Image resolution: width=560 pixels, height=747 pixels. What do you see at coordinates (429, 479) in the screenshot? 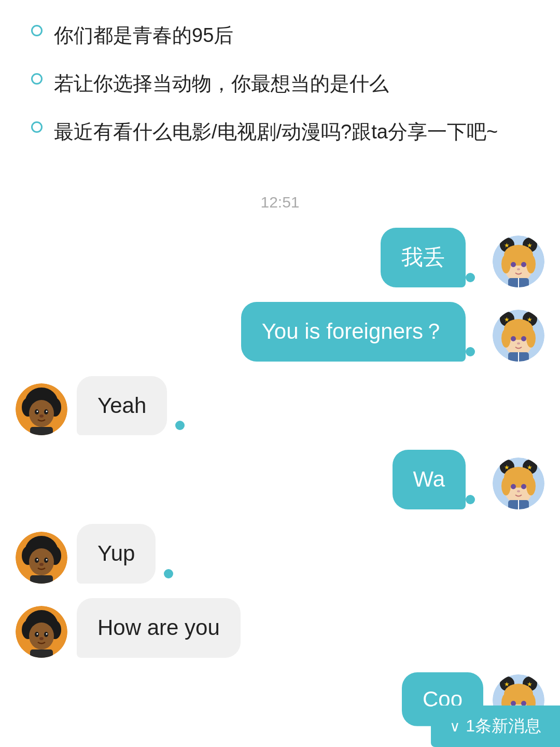
I see `bubble-sent-3: Wa` at bounding box center [429, 479].